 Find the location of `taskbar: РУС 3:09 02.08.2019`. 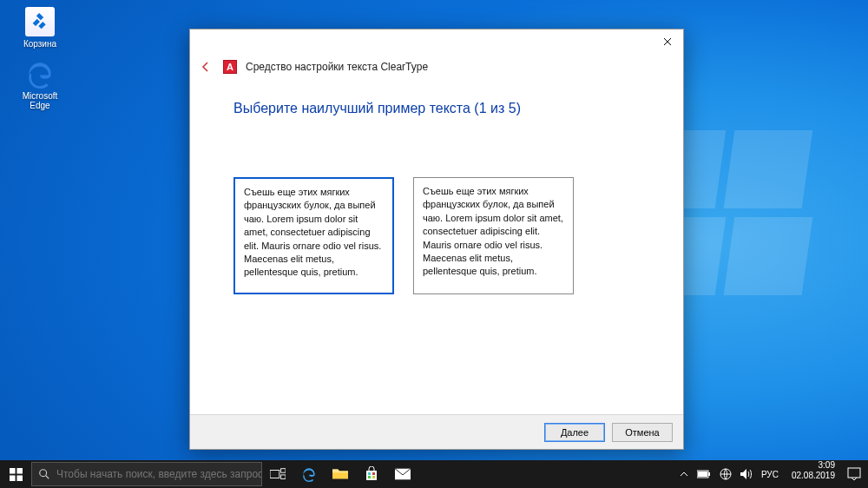

taskbar: РУС 3:09 02.08.2019 is located at coordinates (434, 474).